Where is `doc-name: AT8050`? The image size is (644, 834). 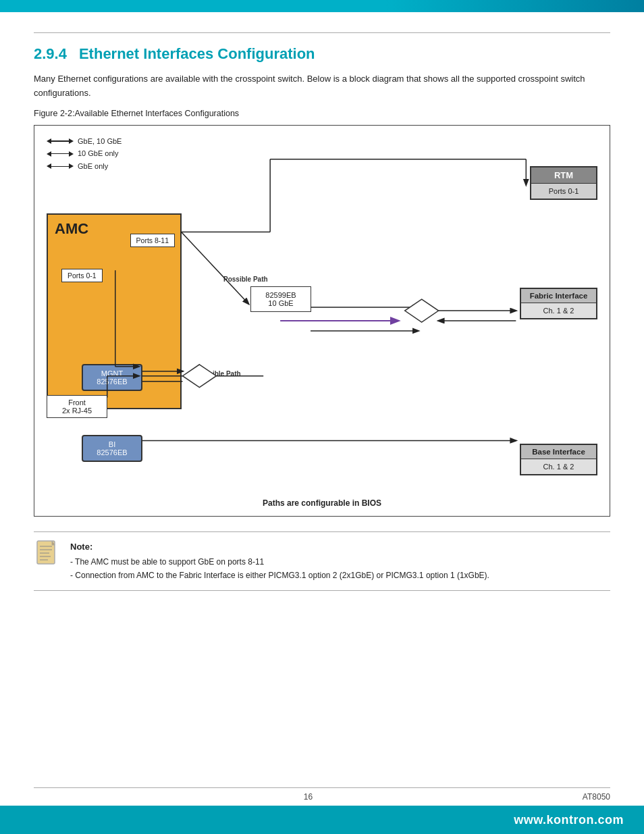 doc-name: AT8050 is located at coordinates (597, 797).